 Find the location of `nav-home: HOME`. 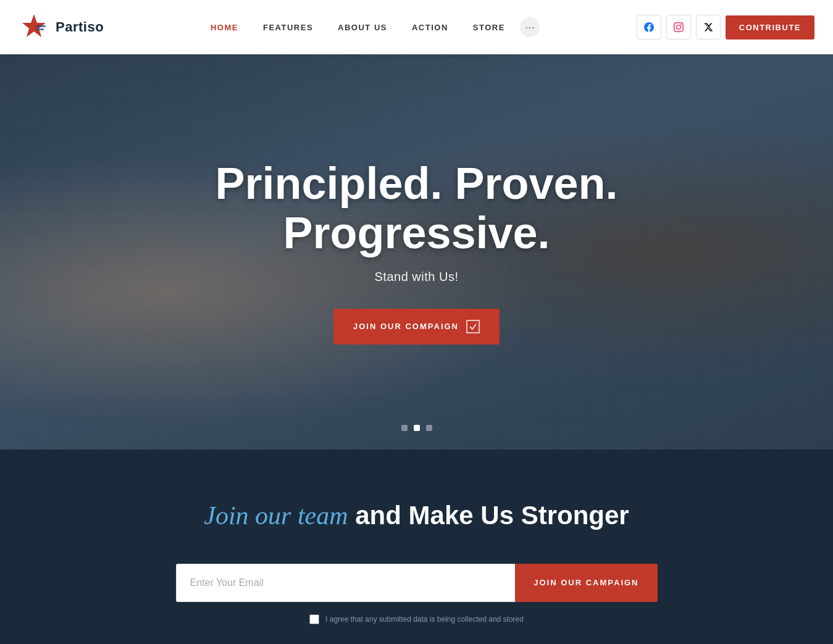

nav-home: HOME is located at coordinates (225, 27).